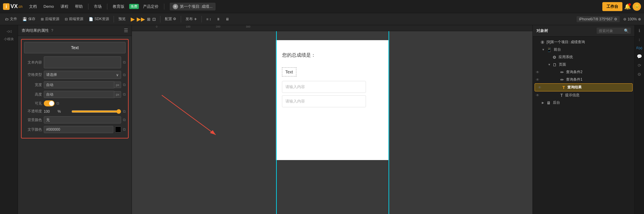 This screenshot has height=214, width=644. Describe the element at coordinates (33, 7) in the screenshot. I see `nav-docs: 文档` at that location.